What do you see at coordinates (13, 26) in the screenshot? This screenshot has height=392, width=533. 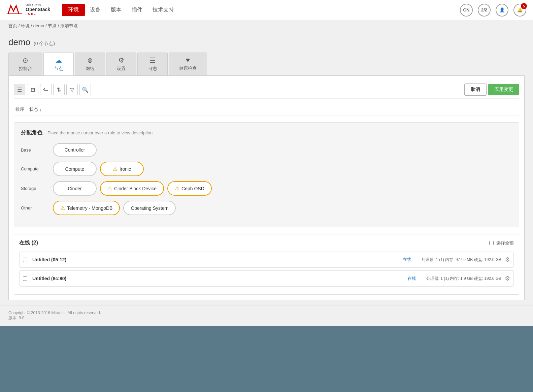 I see `breadcrumb-home: 首页` at bounding box center [13, 26].